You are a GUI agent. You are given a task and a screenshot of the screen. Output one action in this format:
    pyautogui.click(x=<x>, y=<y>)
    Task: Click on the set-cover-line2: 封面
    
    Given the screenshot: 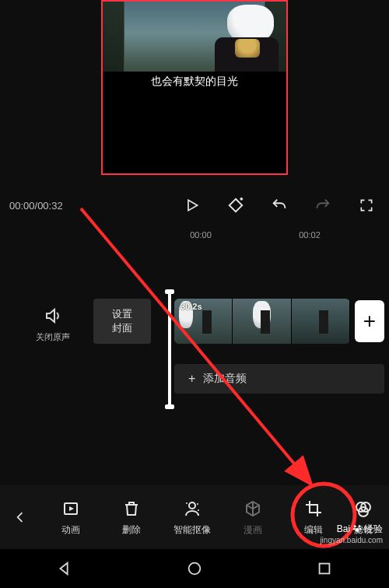 What is the action you would take?
    pyautogui.click(x=122, y=328)
    